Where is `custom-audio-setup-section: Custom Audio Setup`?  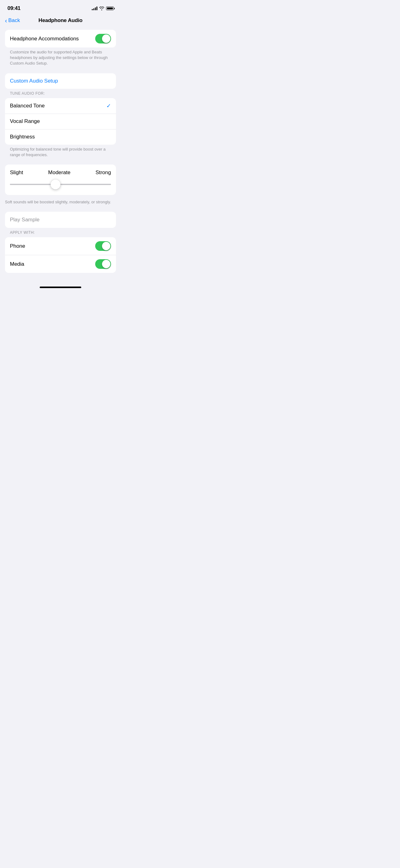
custom-audio-setup-section: Custom Audio Setup is located at coordinates (61, 81).